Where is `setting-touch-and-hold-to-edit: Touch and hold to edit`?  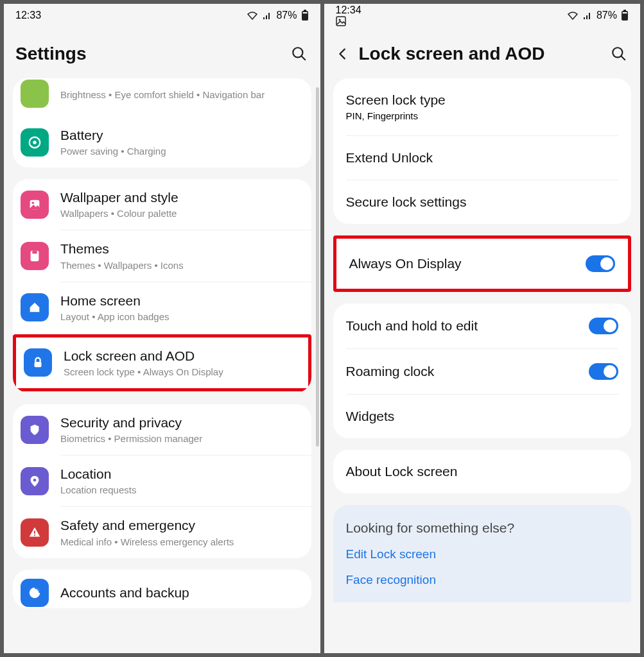
setting-touch-and-hold-to-edit: Touch and hold to edit is located at coordinates (483, 326).